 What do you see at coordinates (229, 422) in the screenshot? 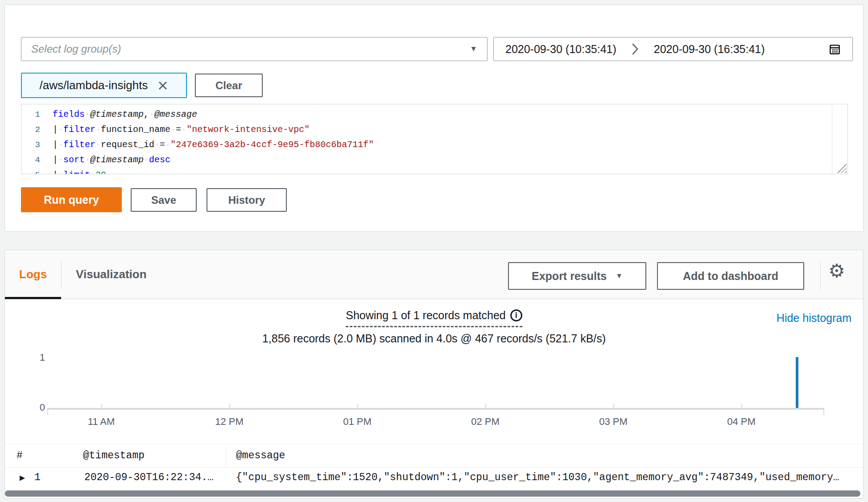
I see `x-axis-tick-label: 12 PM` at bounding box center [229, 422].